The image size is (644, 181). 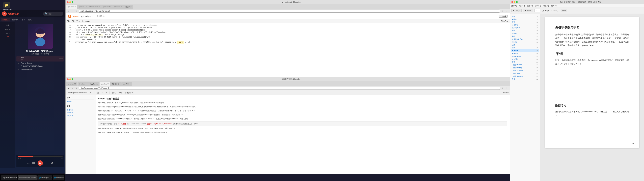 I want to click on tab-thankyou: Thank You: P ×, so click(x=95, y=7).